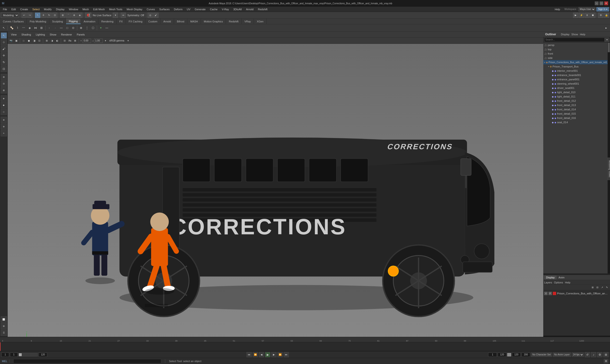 The height and width of the screenshot is (364, 610). I want to click on menu-help: Help, so click(558, 9).